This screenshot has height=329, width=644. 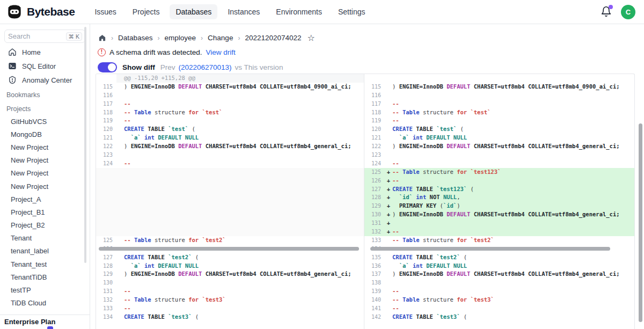 I want to click on main-nav: IssuesProjectsDatabasesInstancesEnvironm…, so click(x=230, y=12).